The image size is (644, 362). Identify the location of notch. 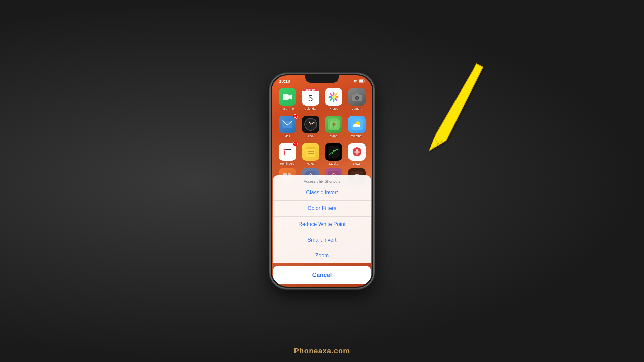
(322, 79).